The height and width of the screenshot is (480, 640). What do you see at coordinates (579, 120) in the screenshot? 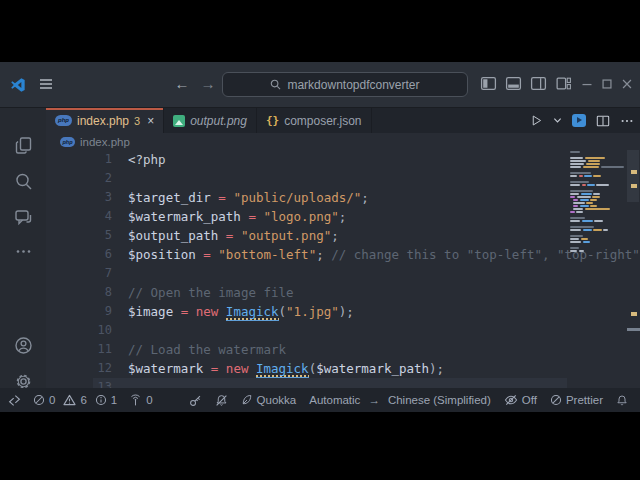
I see `php-server-button` at bounding box center [579, 120].